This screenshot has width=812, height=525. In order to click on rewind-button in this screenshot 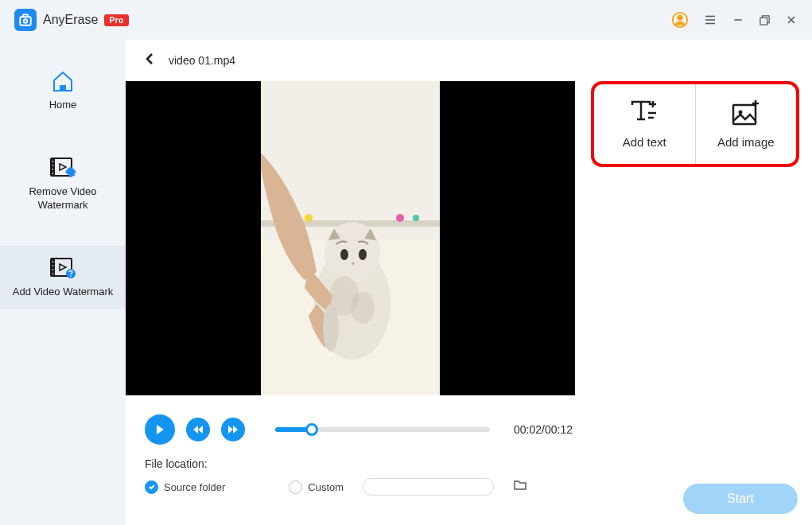, I will do `click(198, 430)`.